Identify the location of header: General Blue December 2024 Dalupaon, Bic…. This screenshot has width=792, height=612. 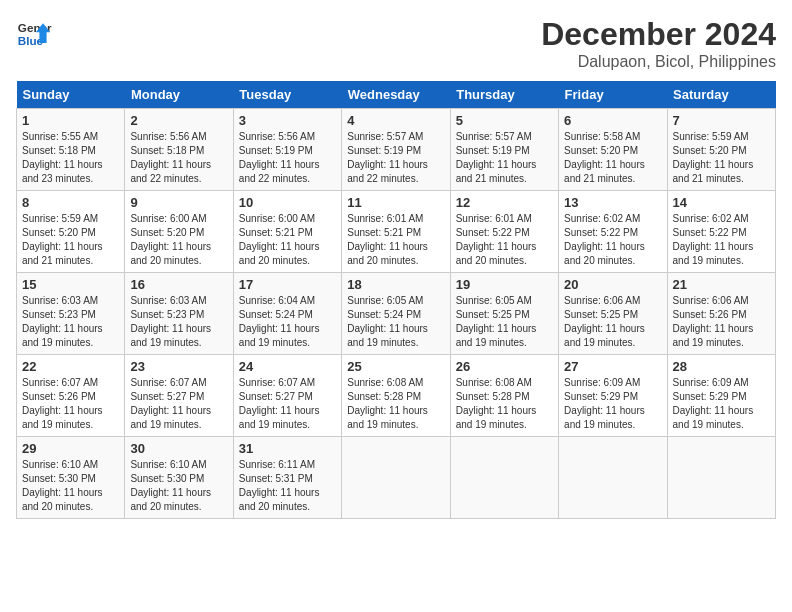
(396, 44).